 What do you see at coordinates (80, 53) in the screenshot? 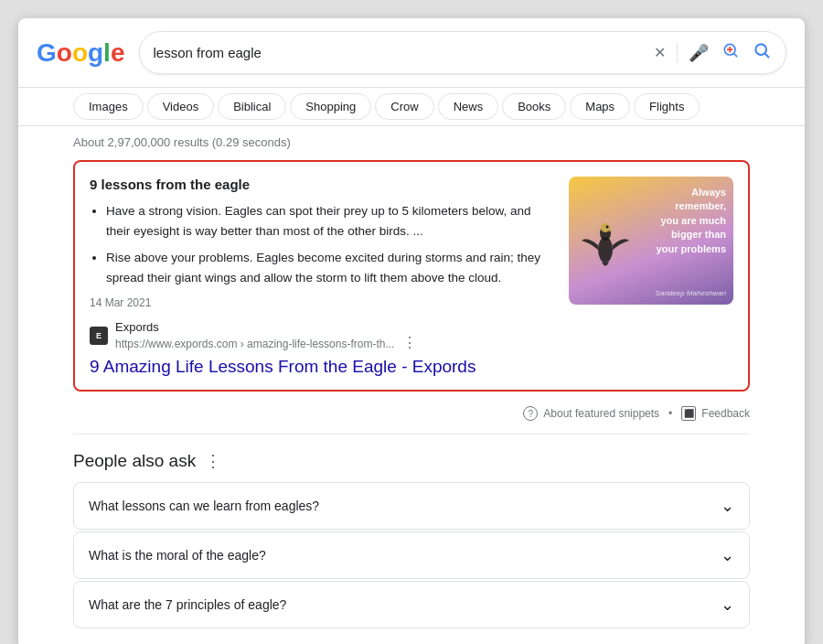
I see `google-logo: Google` at bounding box center [80, 53].